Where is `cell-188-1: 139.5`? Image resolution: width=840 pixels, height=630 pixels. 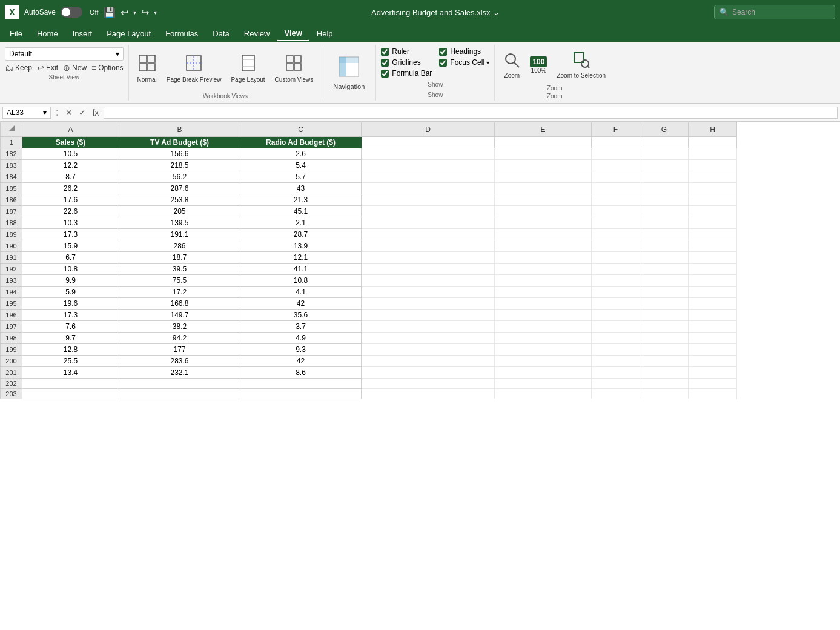 cell-188-1: 139.5 is located at coordinates (180, 223).